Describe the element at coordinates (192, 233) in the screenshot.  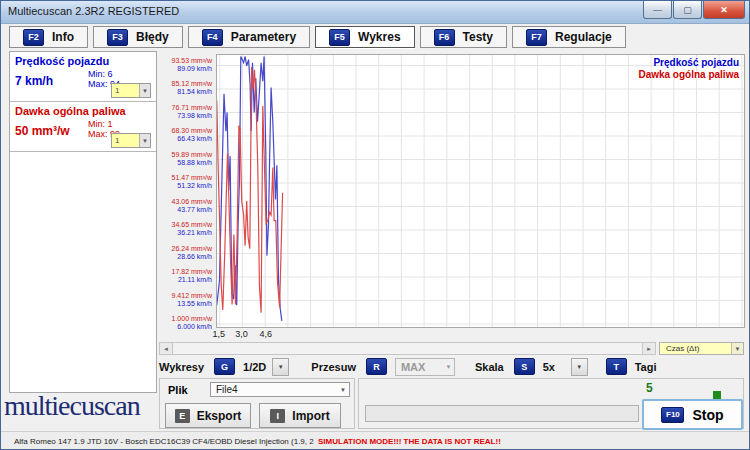
I see `y-label-blue: 36.21 km/h` at that location.